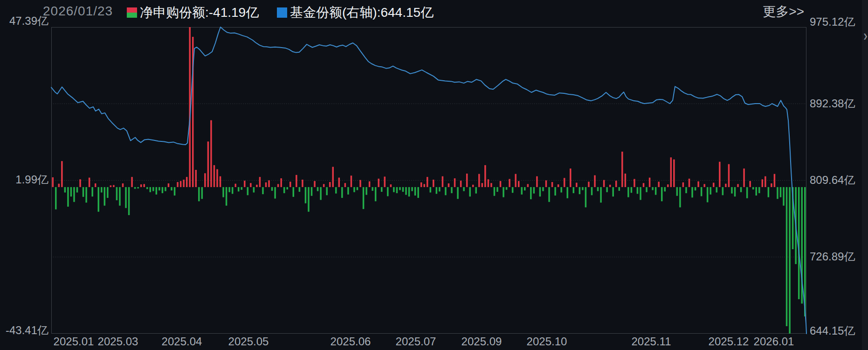  Describe the element at coordinates (118, 342) in the screenshot. I see `x-axis-tick-label: 2025.03` at that location.